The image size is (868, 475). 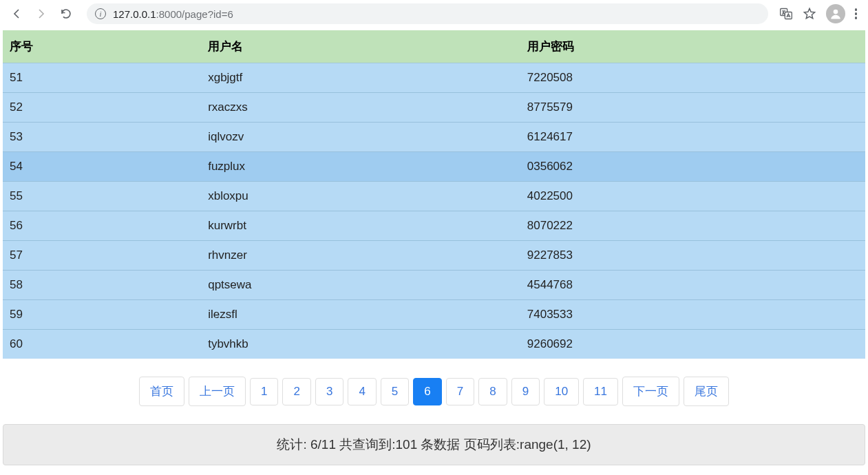 What do you see at coordinates (102, 138) in the screenshot?
I see `cell-id: 53` at bounding box center [102, 138].